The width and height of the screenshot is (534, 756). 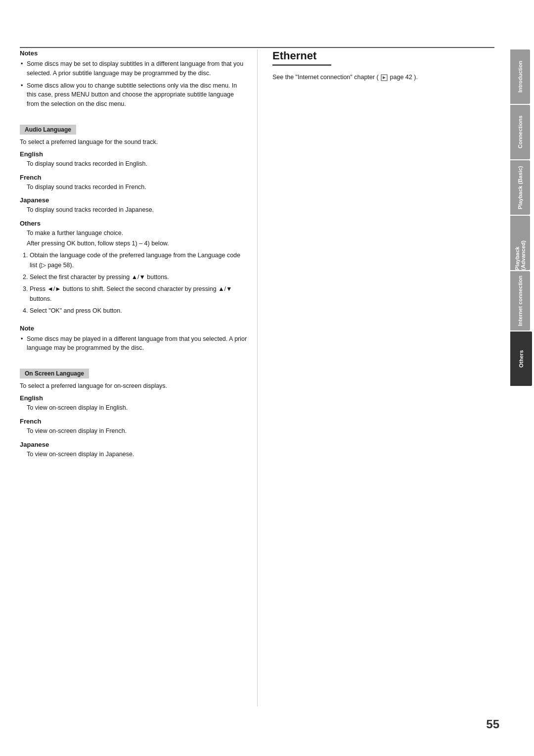 What do you see at coordinates (137, 234) in the screenshot?
I see `audio-others-text: To make a further language choice.` at bounding box center [137, 234].